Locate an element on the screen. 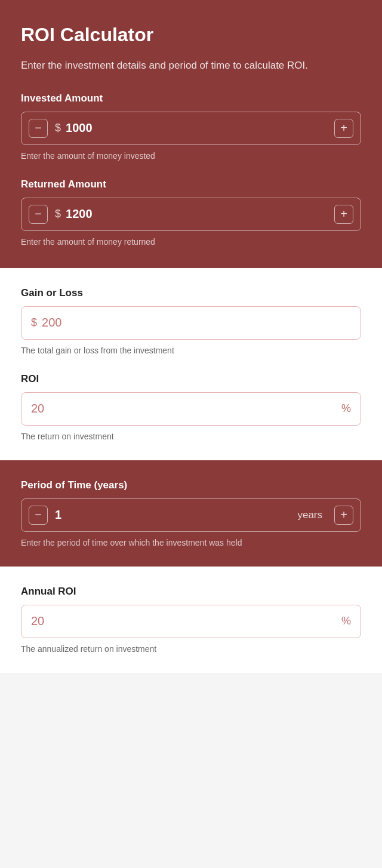  returned-amount-decrement-button: − is located at coordinates (38, 214).